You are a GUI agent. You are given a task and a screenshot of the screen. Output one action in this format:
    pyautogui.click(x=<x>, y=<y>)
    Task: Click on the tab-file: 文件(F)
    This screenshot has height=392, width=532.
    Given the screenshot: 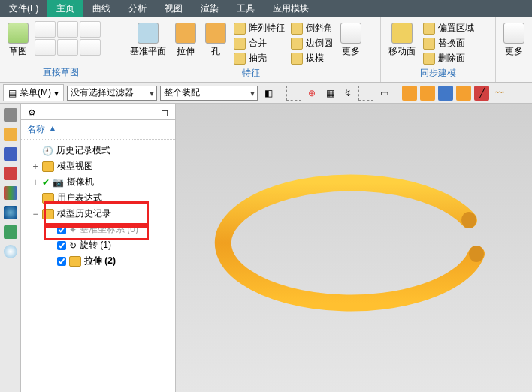 What is the action you would take?
    pyautogui.click(x=24, y=8)
    